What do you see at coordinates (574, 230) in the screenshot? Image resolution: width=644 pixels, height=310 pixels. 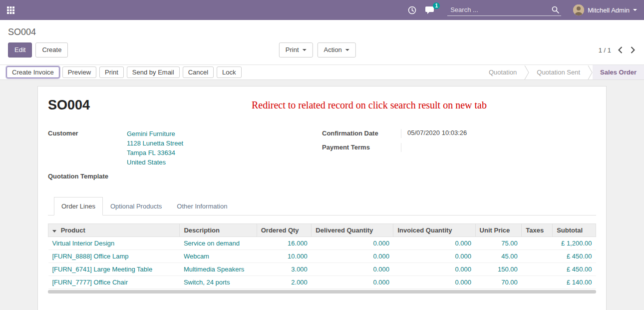 I see `column-header-subtotal: Subtotal` at bounding box center [574, 230].